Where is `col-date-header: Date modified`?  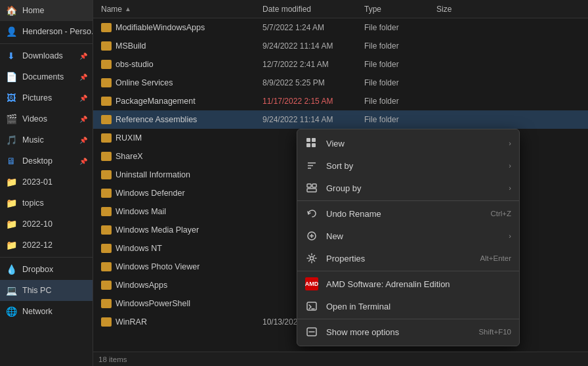 col-date-header: Date modified is located at coordinates (314, 9).